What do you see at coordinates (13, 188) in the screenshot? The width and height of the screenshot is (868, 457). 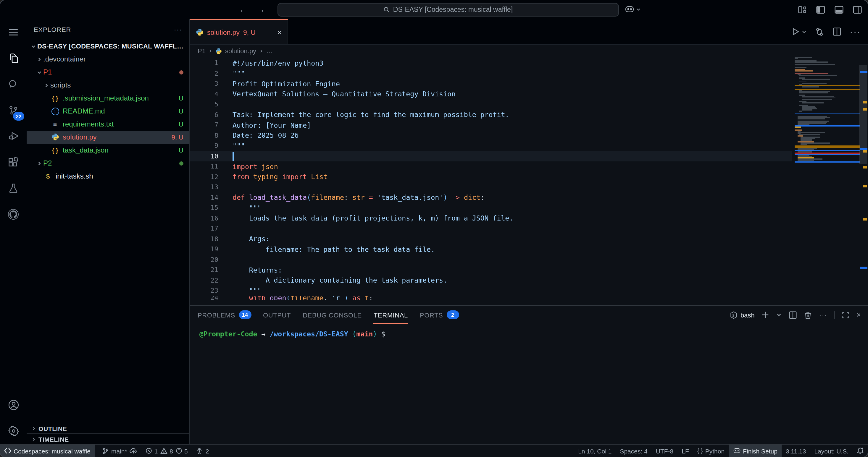 I see `testing-view-button` at bounding box center [13, 188].